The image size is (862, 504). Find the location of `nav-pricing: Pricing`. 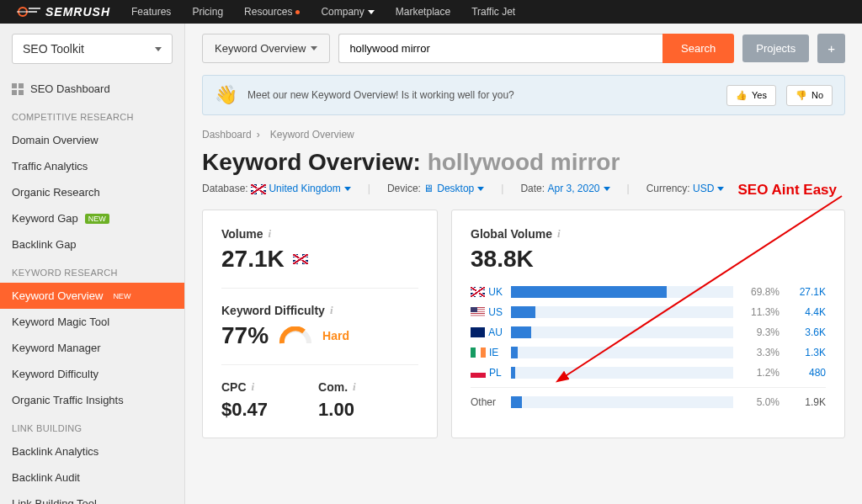

nav-pricing: Pricing is located at coordinates (207, 12).